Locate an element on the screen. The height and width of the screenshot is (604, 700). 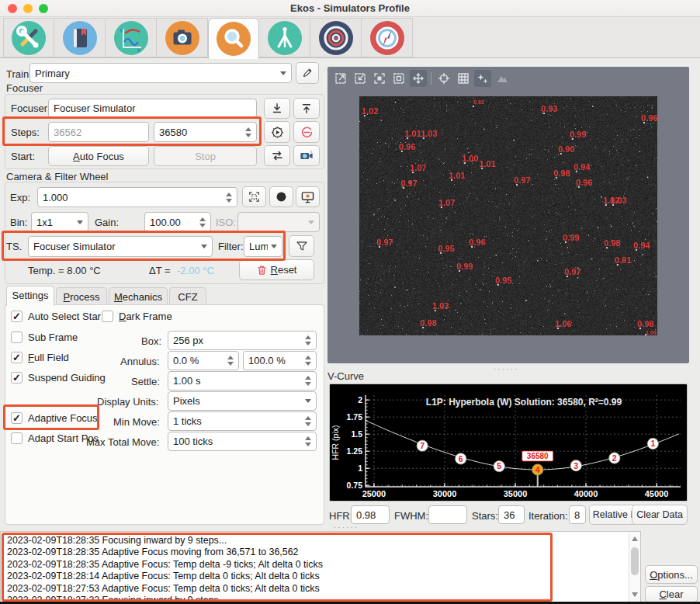
scrollbar-thumb is located at coordinates (635, 561).